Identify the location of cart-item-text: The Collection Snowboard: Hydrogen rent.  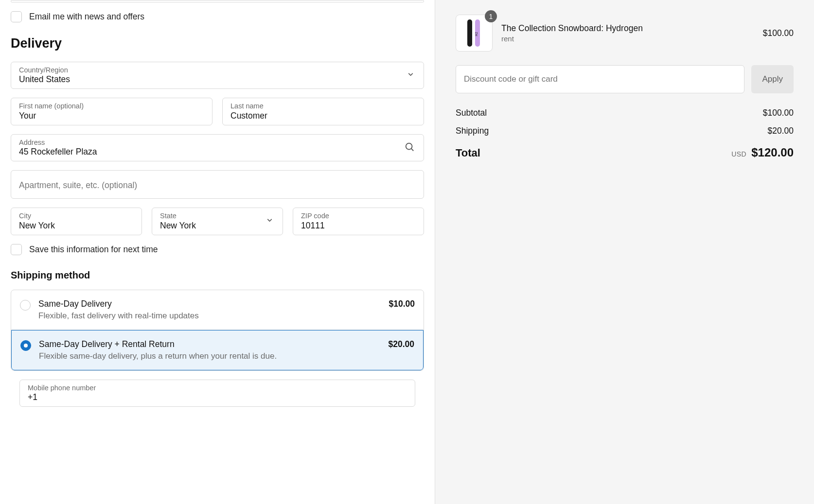
(628, 33).